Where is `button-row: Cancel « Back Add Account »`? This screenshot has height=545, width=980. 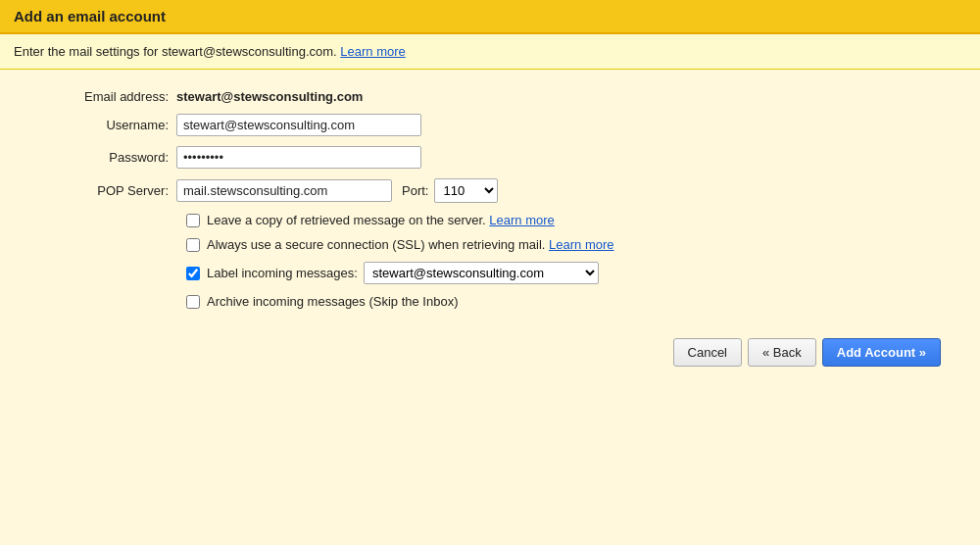
button-row: Cancel « Back Add Account » is located at coordinates (505, 353).